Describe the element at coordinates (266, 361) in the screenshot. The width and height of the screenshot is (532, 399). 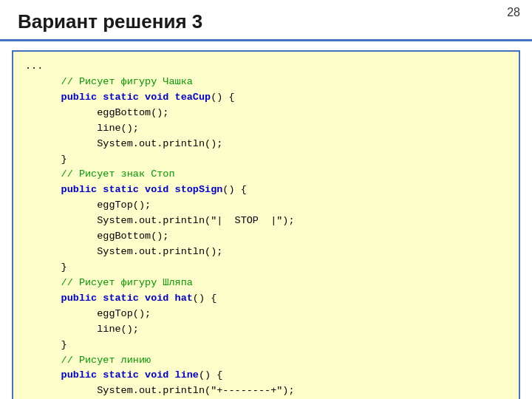
I see `code-line: // Рисует линию` at that location.